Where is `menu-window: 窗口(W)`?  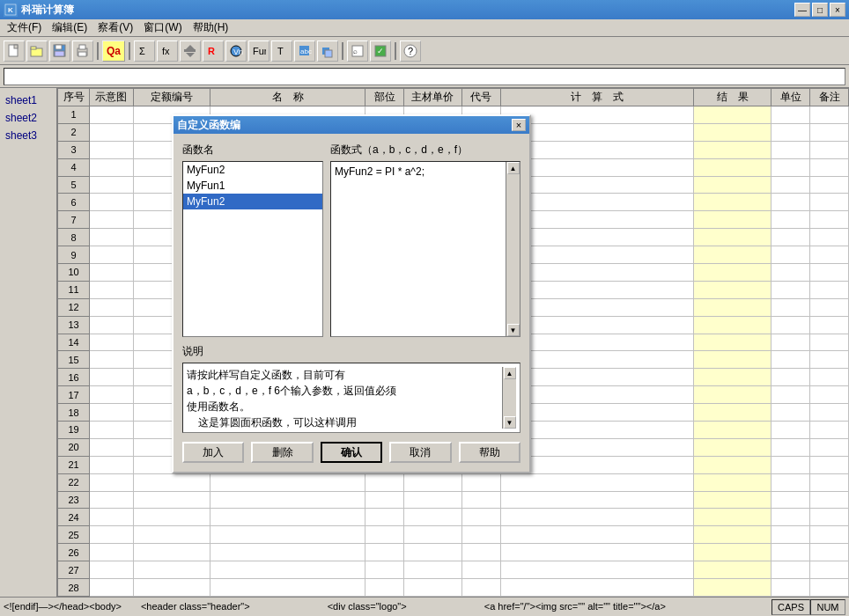 menu-window: 窗口(W) is located at coordinates (162, 28).